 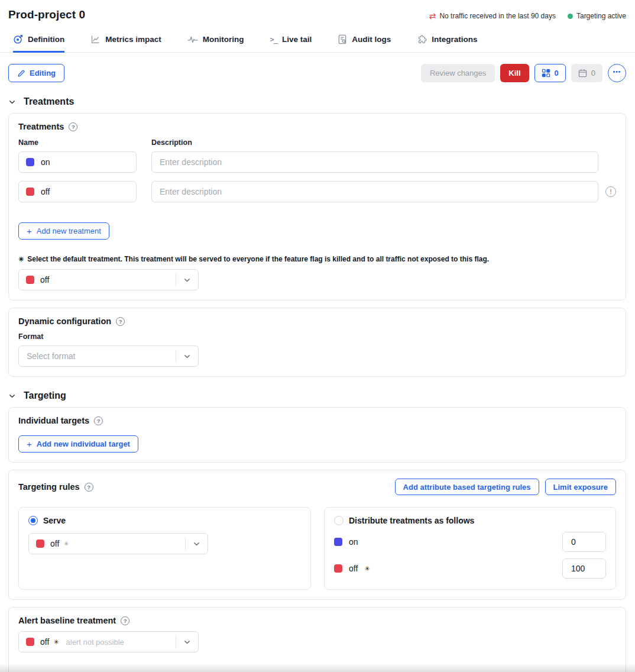 I want to click on add-treatment-label: Add new treatment, so click(x=69, y=231).